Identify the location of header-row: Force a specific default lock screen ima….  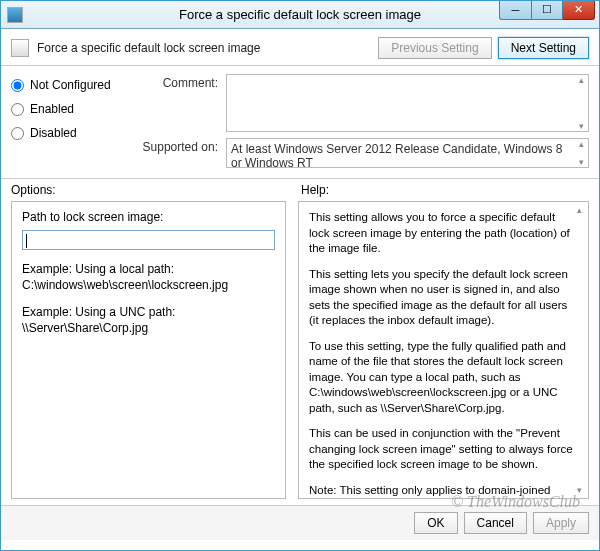
(300, 48).